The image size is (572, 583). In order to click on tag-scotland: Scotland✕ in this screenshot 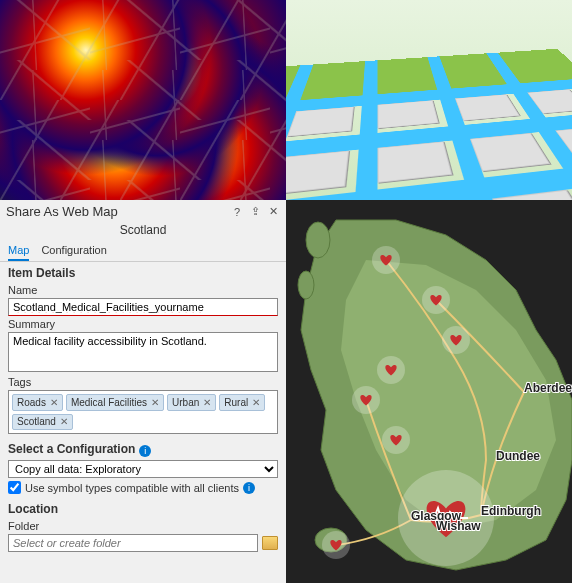, I will do `click(42, 422)`.